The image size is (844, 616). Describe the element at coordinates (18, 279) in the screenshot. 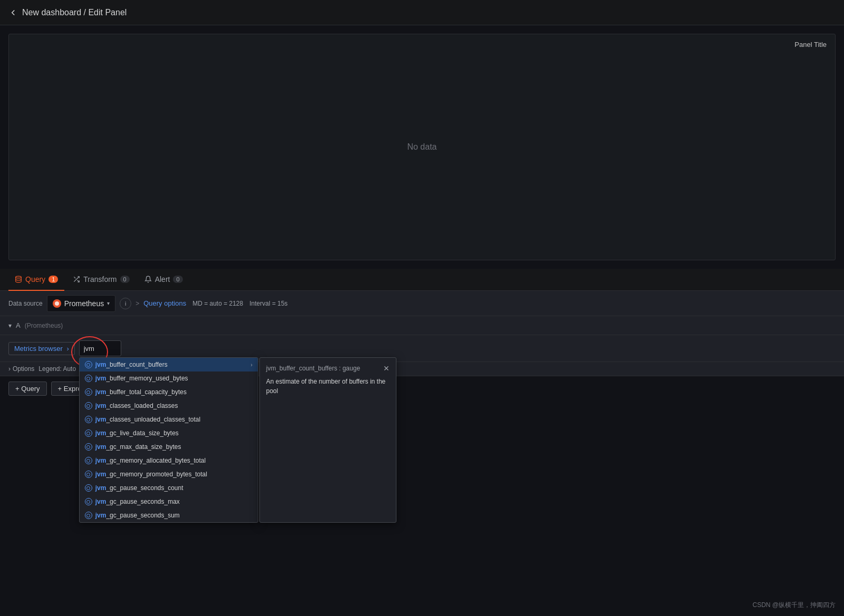

I see `database-icon` at that location.